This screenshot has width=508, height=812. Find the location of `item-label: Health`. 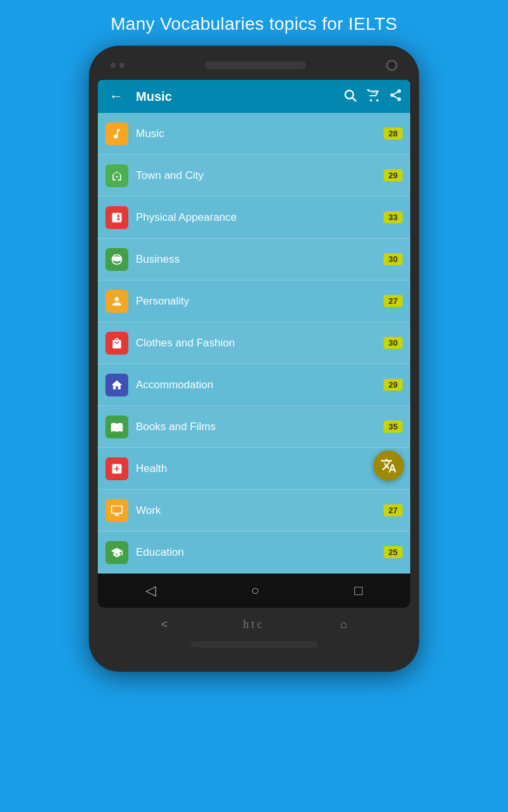

item-label: Health is located at coordinates (256, 469).